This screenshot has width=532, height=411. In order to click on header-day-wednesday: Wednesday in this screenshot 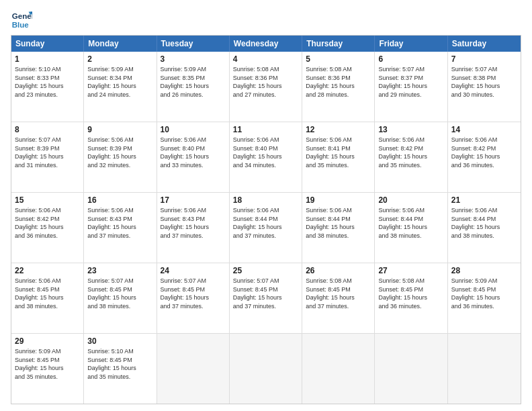, I will do `click(266, 44)`.